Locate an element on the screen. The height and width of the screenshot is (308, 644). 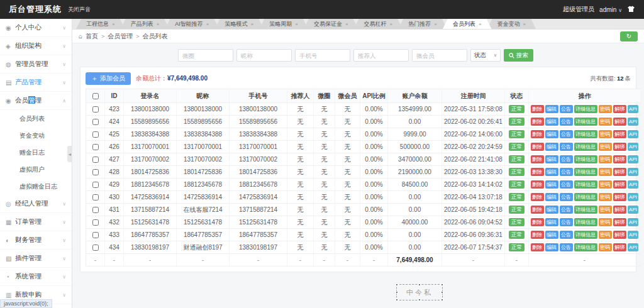
sidebar-subitem-虚拟用户: 虚拟用户 is located at coordinates (36, 170).